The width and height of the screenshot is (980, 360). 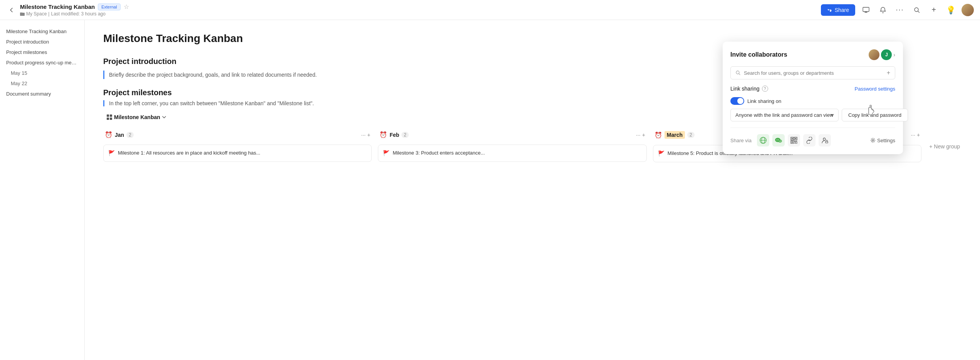 What do you see at coordinates (838, 10) in the screenshot?
I see `share-button: Share` at bounding box center [838, 10].